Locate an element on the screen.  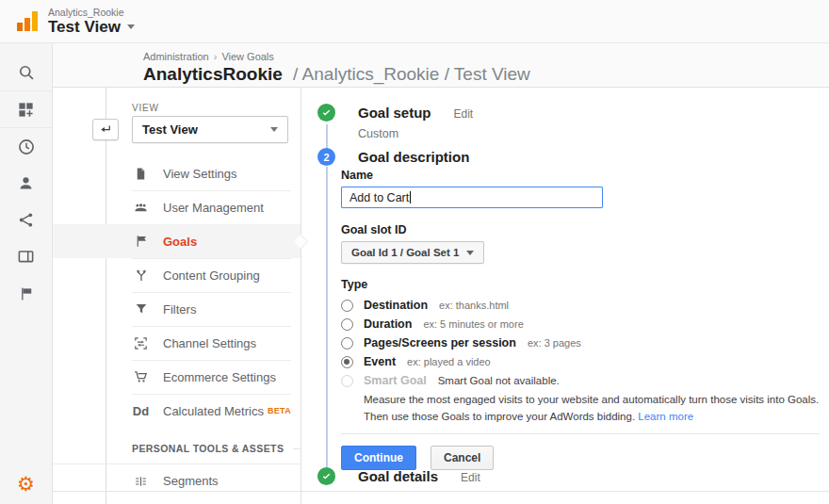
radio-destination is located at coordinates (347, 305).